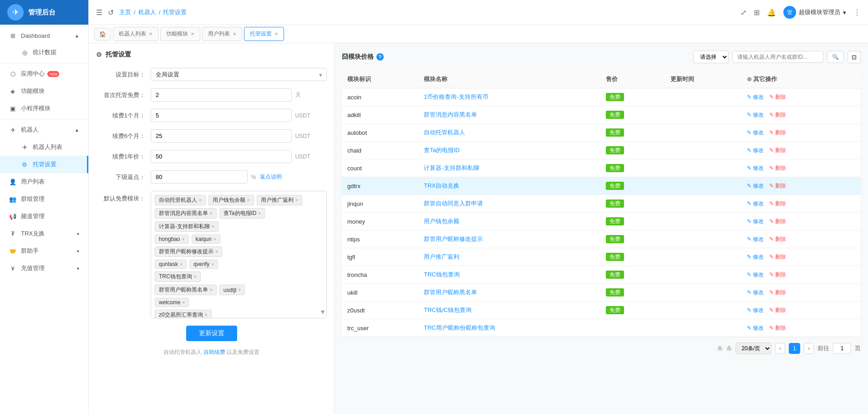 The width and height of the screenshot is (868, 414). Describe the element at coordinates (221, 95) in the screenshot. I see `first-trust-input` at that location.